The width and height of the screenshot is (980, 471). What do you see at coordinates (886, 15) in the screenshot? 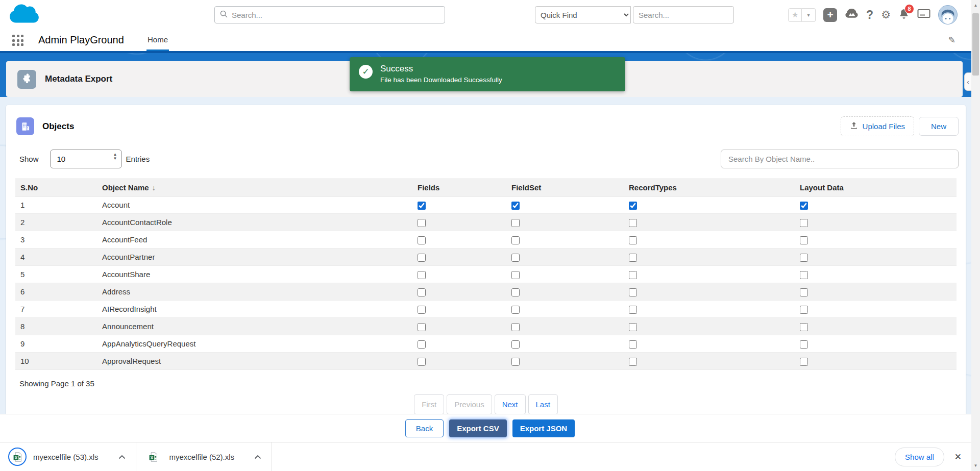
I see `setup-gear-icon: ⚙` at bounding box center [886, 15].